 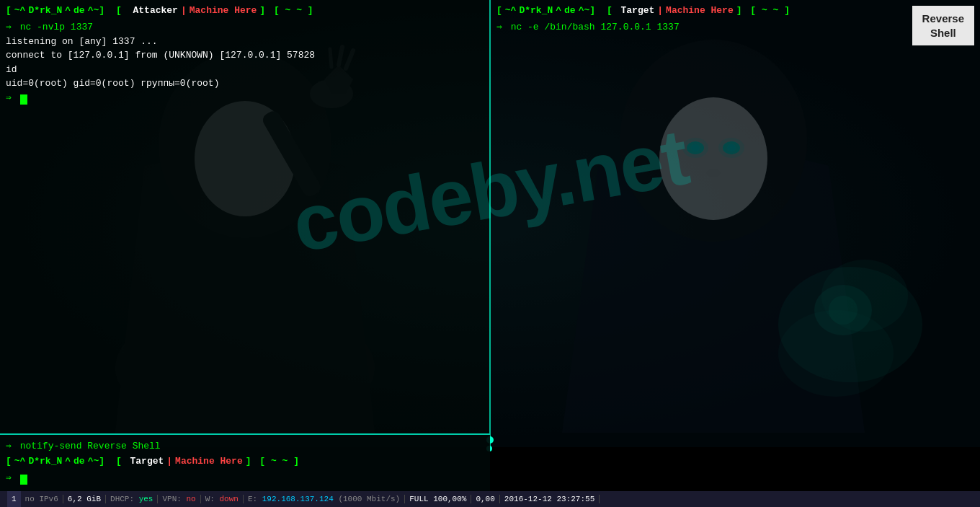 What do you see at coordinates (486, 499) in the screenshot?
I see `status-num-val: 0,00` at bounding box center [486, 499].